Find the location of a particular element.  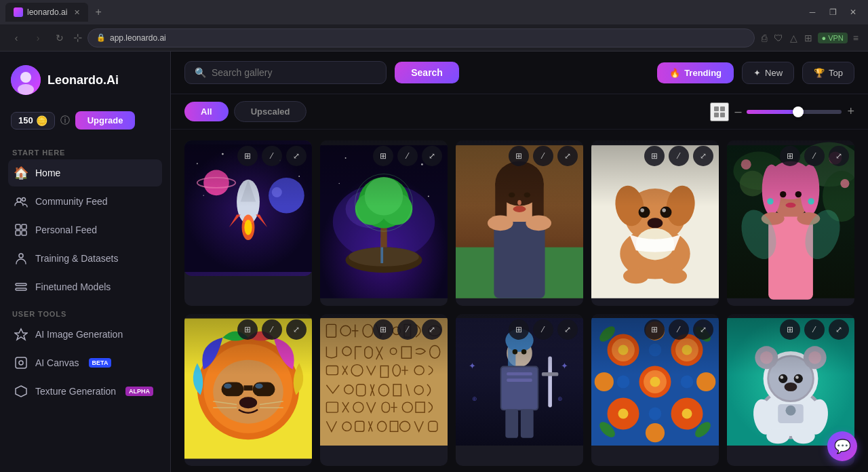

zoom-out-icon: – is located at coordinates (738, 111).